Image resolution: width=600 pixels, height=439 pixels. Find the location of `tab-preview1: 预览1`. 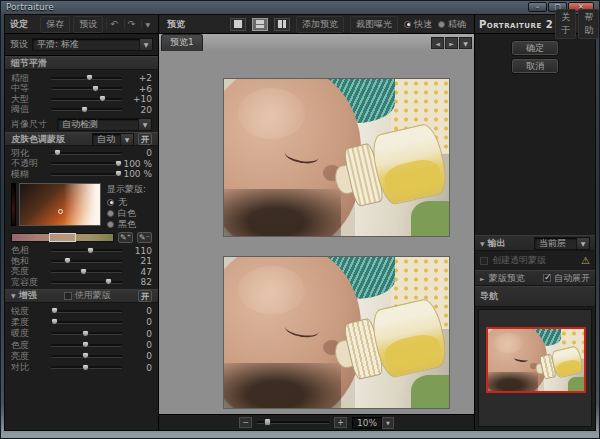

tab-preview1: 预览1 is located at coordinates (182, 42).